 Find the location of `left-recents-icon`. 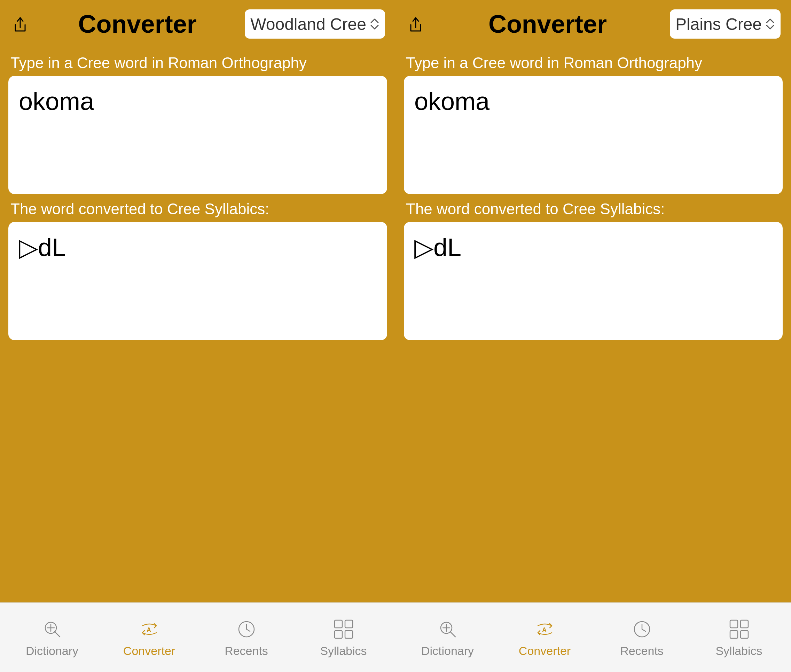

left-recents-icon is located at coordinates (247, 629).